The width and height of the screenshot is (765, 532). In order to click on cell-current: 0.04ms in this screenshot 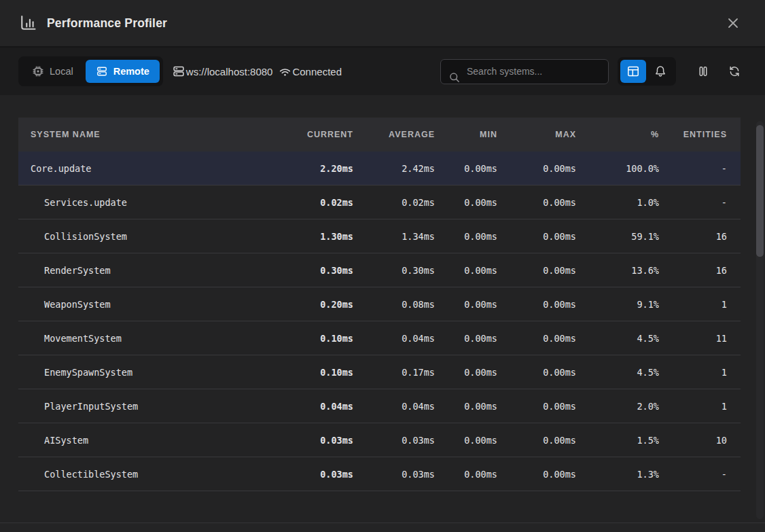, I will do `click(315, 406)`.